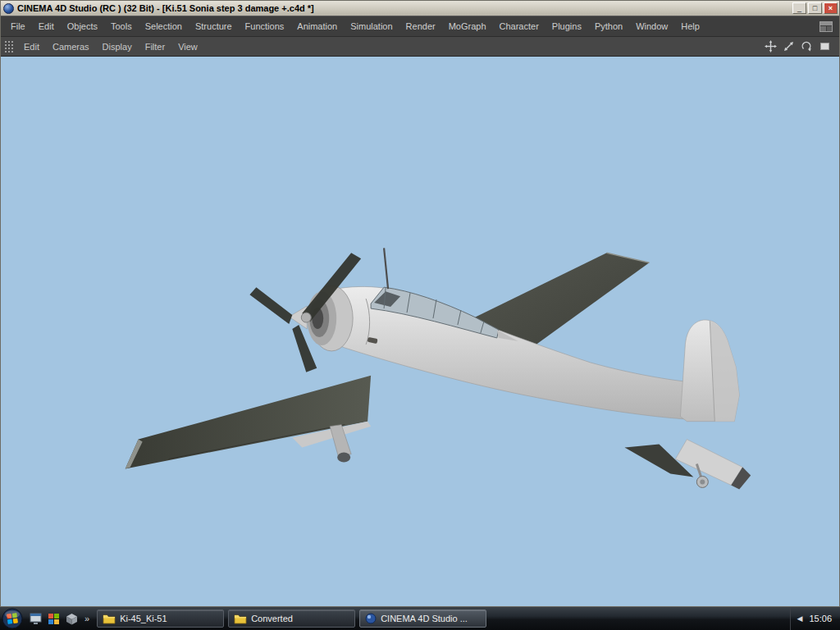 The height and width of the screenshot is (630, 840). Describe the element at coordinates (812, 619) in the screenshot. I see `system-tray: ◀ 15:06` at that location.